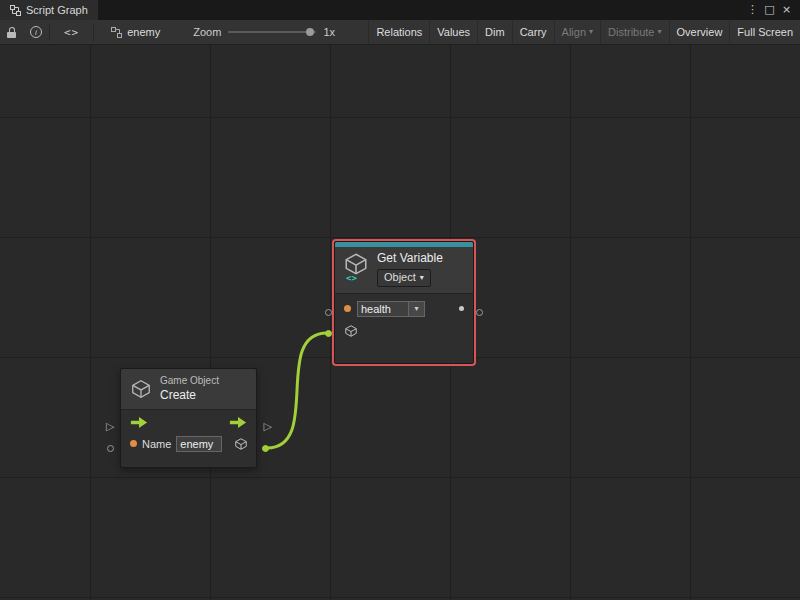  Describe the element at coordinates (454, 32) in the screenshot. I see `button-label: Values` at that location.